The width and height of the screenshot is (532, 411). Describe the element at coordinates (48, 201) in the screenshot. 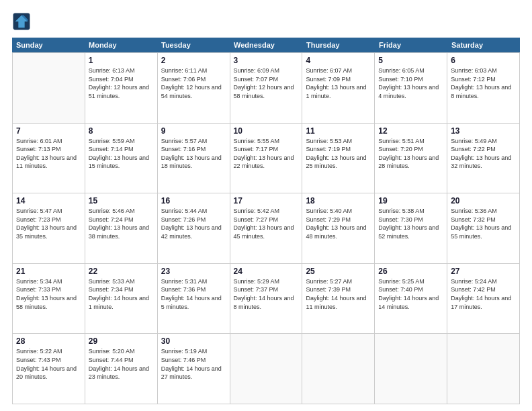

I see `cell-day-number: 14` at that location.